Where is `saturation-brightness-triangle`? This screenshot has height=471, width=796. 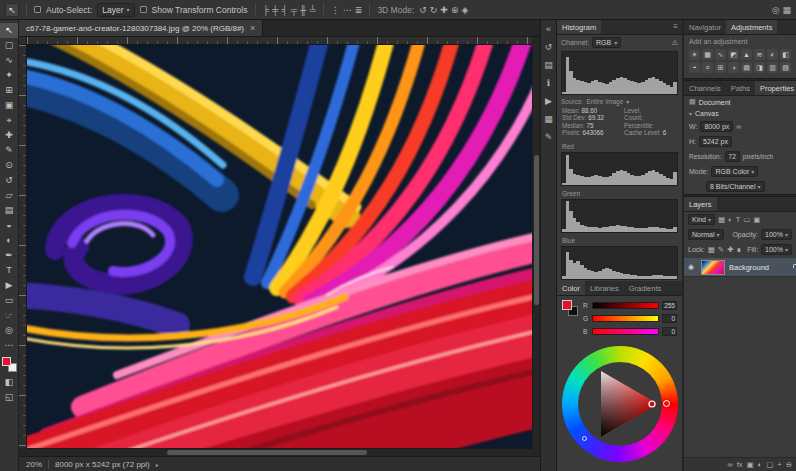 saturation-brightness-triangle is located at coordinates (620, 404).